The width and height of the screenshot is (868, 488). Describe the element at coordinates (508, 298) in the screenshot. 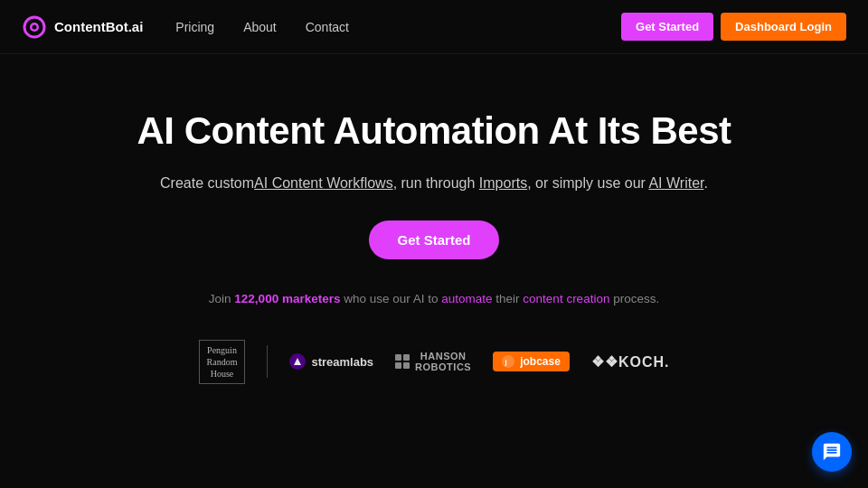

I see `social-proof-after: their` at that location.